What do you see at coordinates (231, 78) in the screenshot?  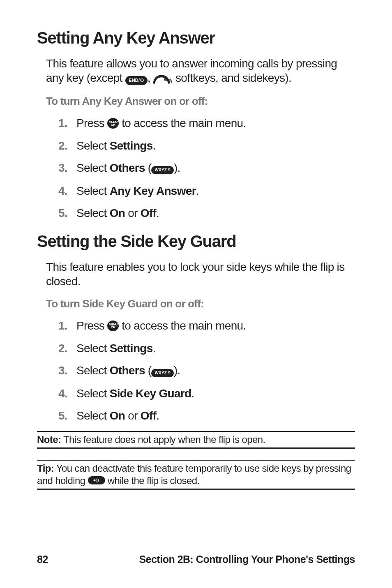 I see `intro-text-mid2: , softkeys, and sidekeys).` at bounding box center [231, 78].